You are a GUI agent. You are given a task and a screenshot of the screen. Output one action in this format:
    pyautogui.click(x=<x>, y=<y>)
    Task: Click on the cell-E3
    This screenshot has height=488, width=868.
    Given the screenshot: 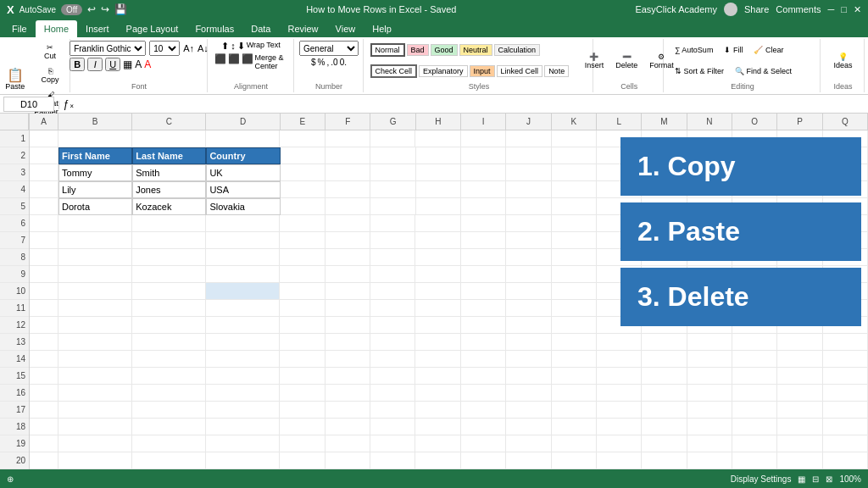 What is the action you would take?
    pyautogui.click(x=303, y=173)
    